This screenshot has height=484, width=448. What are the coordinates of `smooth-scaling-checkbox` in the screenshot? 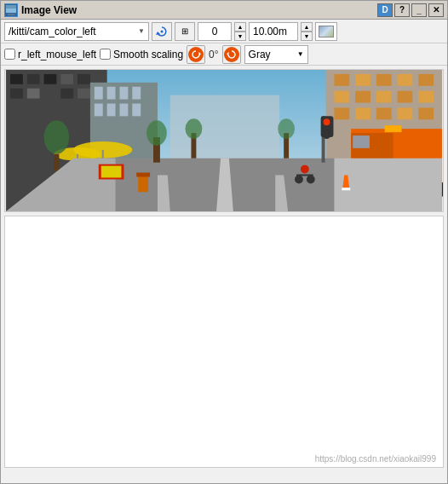 It's located at (106, 55).